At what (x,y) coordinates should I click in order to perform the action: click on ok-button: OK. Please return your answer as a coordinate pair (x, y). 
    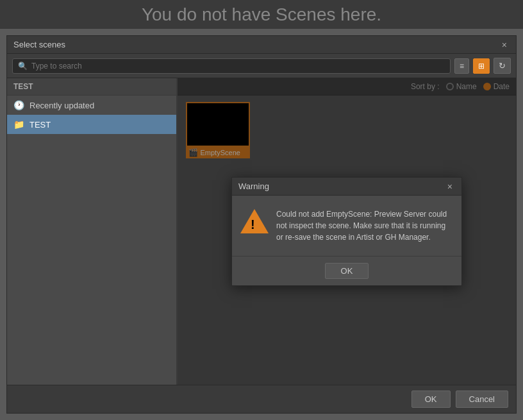
    Looking at the image, I should click on (431, 399).